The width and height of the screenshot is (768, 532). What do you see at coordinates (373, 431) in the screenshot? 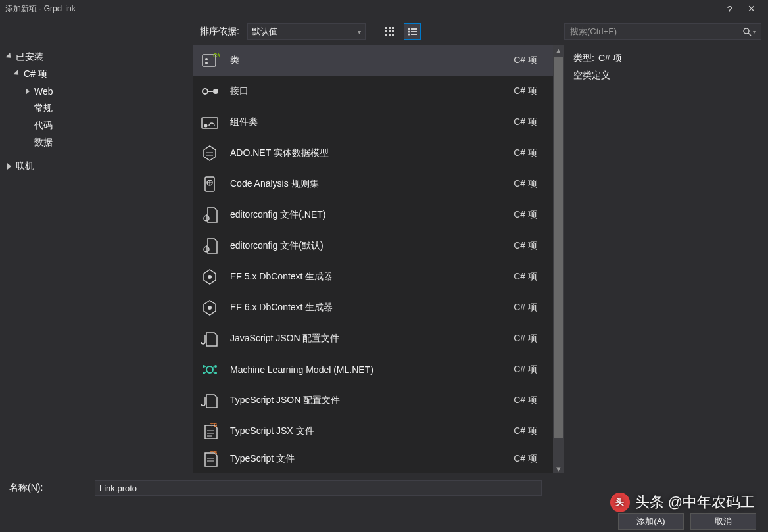
I see `list-item: TS TypeScript JSX 文件 C# 项` at bounding box center [373, 431].